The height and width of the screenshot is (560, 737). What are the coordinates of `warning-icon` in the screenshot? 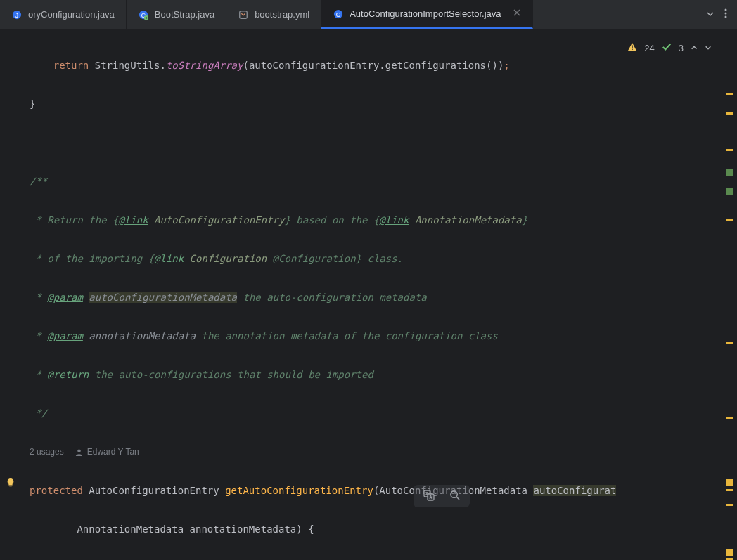 It's located at (632, 48).